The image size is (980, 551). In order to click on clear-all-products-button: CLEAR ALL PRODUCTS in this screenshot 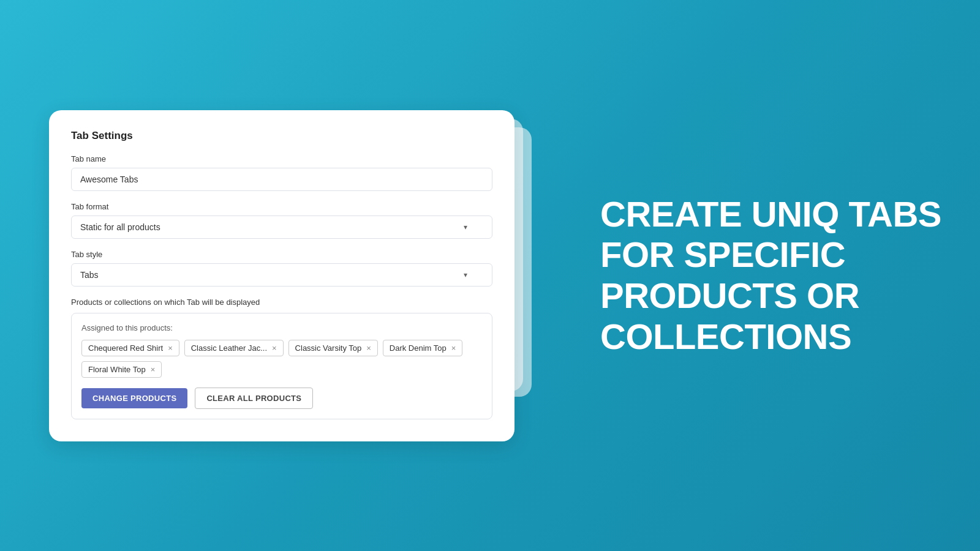, I will do `click(254, 398)`.